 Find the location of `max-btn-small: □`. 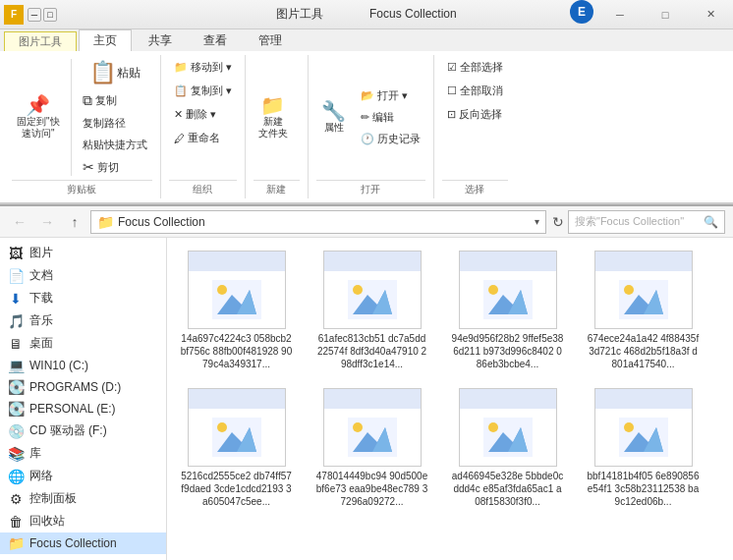

max-btn-small: □ is located at coordinates (50, 15).